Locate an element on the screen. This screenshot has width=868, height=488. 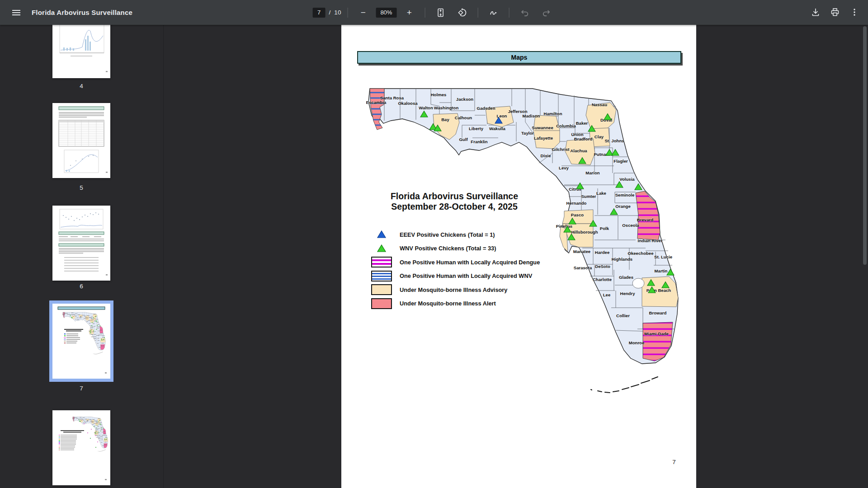
menu-button is located at coordinates (16, 13).